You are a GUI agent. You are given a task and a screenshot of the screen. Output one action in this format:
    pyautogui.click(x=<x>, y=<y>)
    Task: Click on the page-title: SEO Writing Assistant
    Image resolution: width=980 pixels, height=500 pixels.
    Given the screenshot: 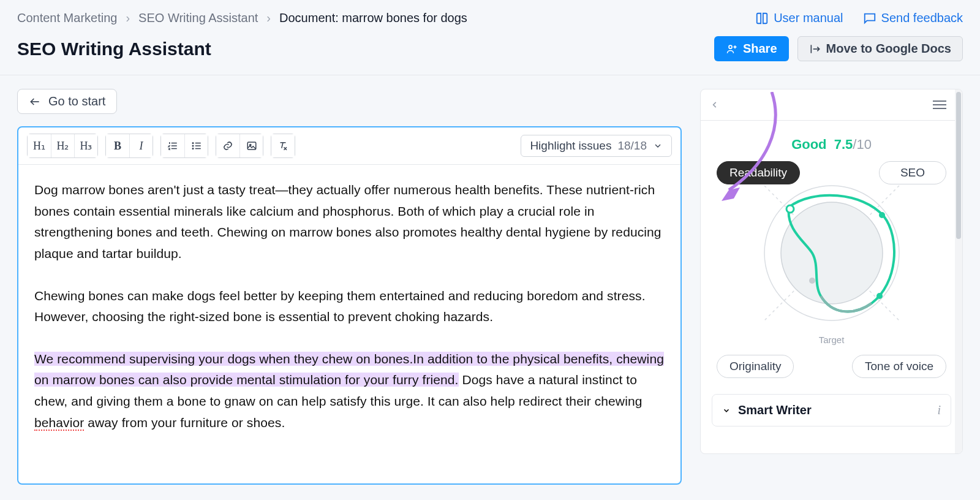 What is the action you would take?
    pyautogui.click(x=114, y=49)
    